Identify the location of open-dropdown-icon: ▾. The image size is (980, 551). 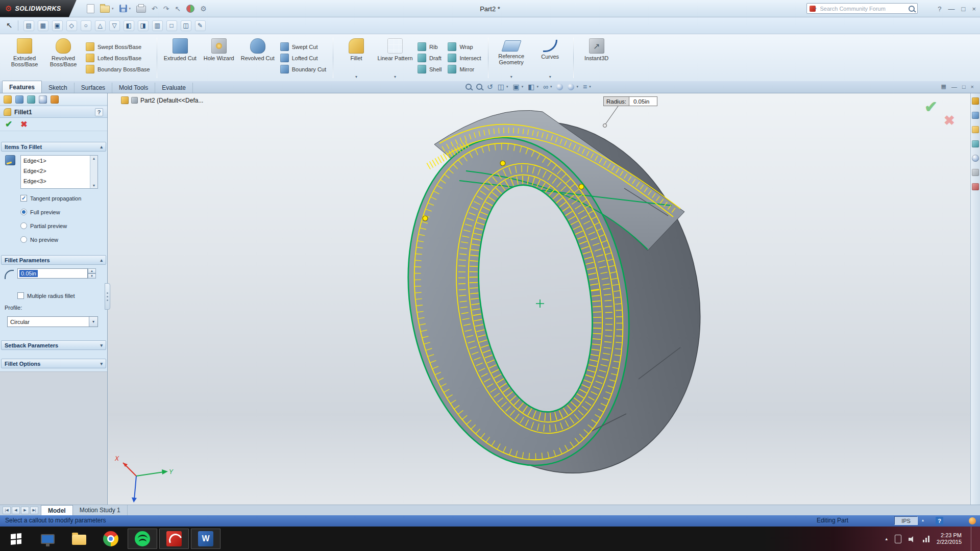
(113, 9).